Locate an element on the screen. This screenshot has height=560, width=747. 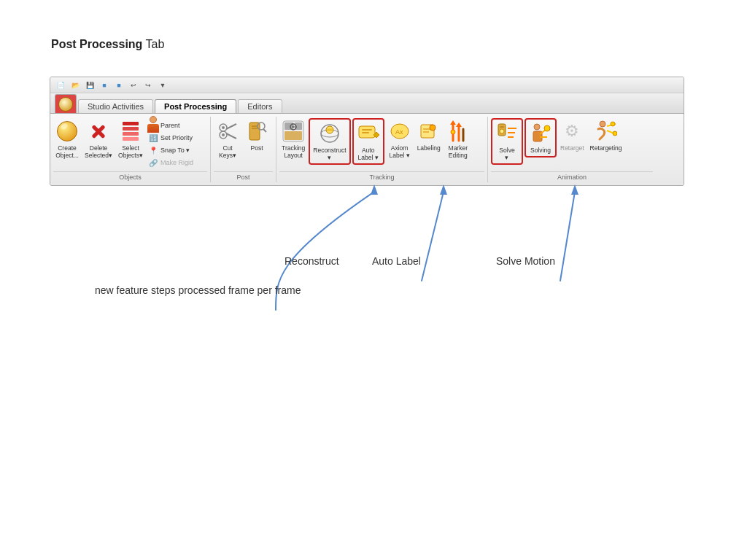
feature-note: new feature steps processed frame per fr… is located at coordinates (198, 290).